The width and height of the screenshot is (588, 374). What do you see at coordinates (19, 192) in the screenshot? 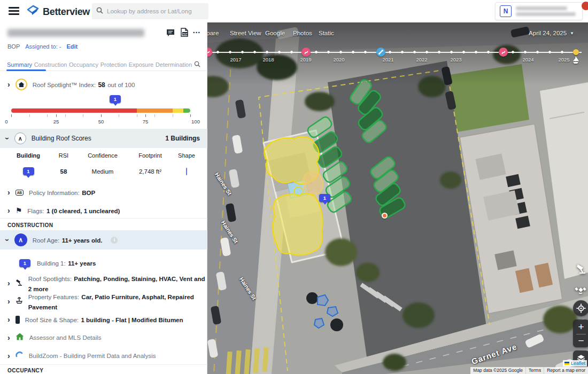
I see `policy-ab-icon: AB` at bounding box center [19, 192].